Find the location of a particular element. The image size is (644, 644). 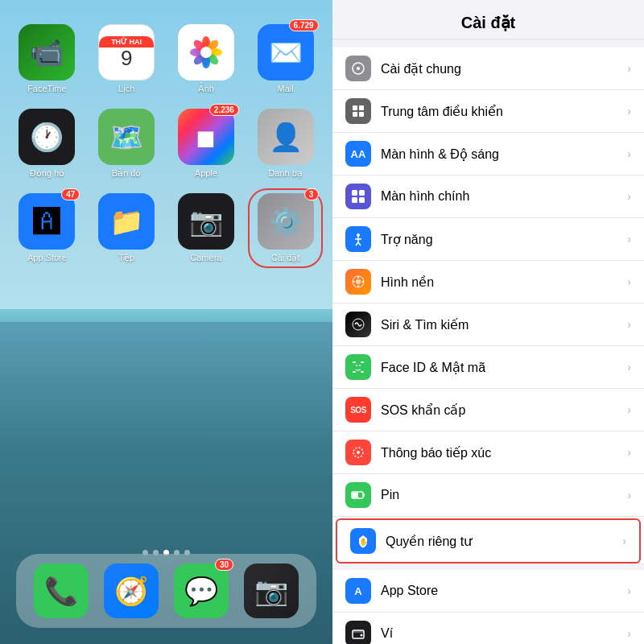

app-calendar: THỨ HAI 9 Lịch is located at coordinates (127, 60).